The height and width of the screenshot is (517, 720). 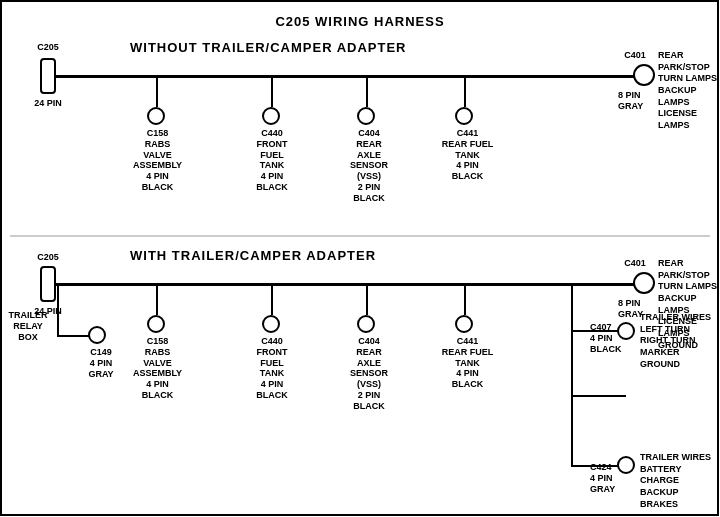 I want to click on bottom-c424-label: C4244 PINGRAY, so click(x=605, y=478).